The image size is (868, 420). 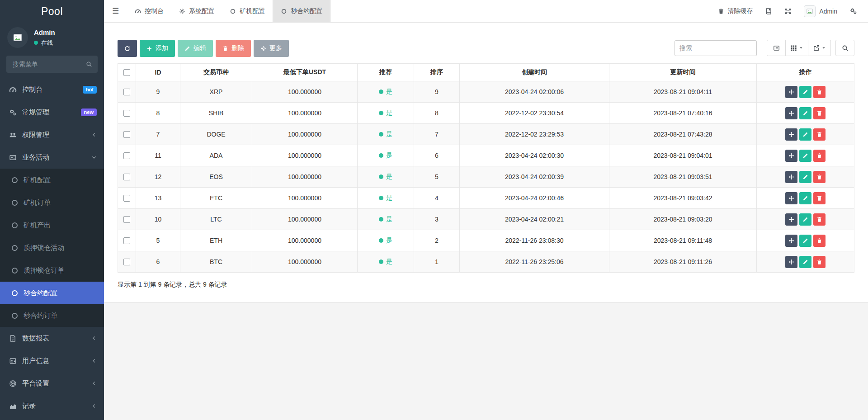 I want to click on cell-coin: XRP, so click(x=216, y=92).